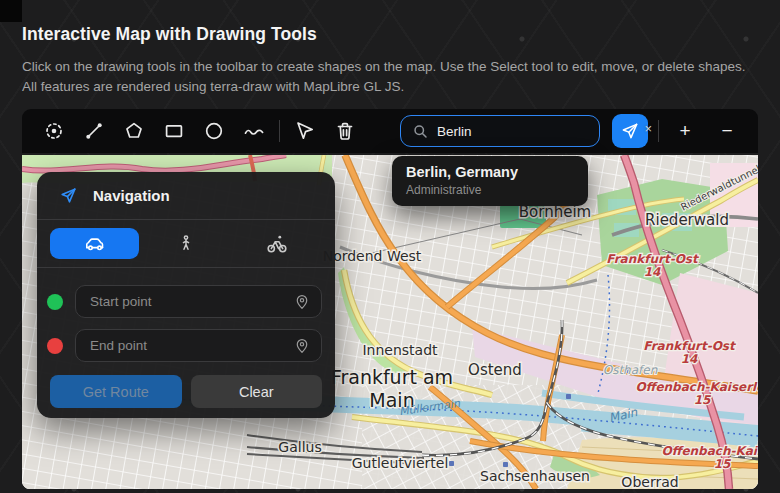  Describe the element at coordinates (186, 346) in the screenshot. I see `end-point-row` at that location.